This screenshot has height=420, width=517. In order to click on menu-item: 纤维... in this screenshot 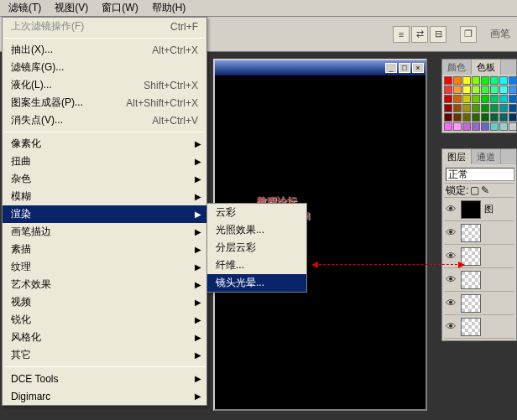, I will do `click(257, 265)`.